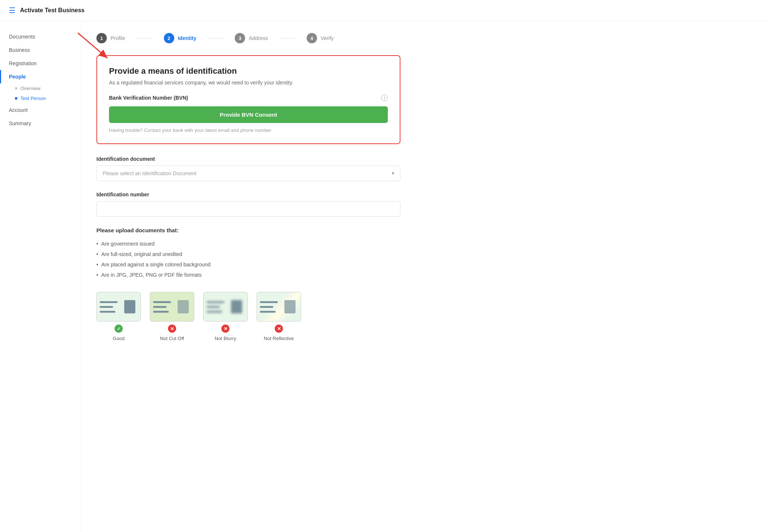  Describe the element at coordinates (327, 38) in the screenshot. I see `step-label-verify: Verify` at that location.